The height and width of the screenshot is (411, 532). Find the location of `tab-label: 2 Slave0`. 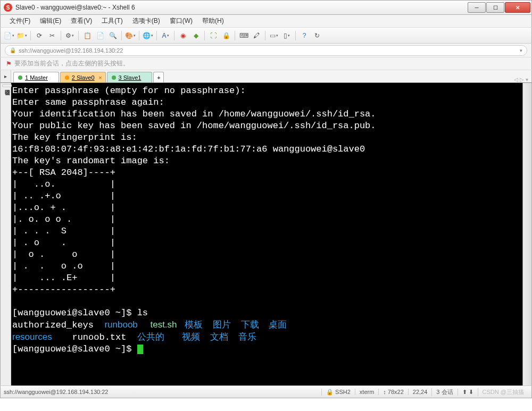

tab-label: 2 Slave0 is located at coordinates (83, 78).